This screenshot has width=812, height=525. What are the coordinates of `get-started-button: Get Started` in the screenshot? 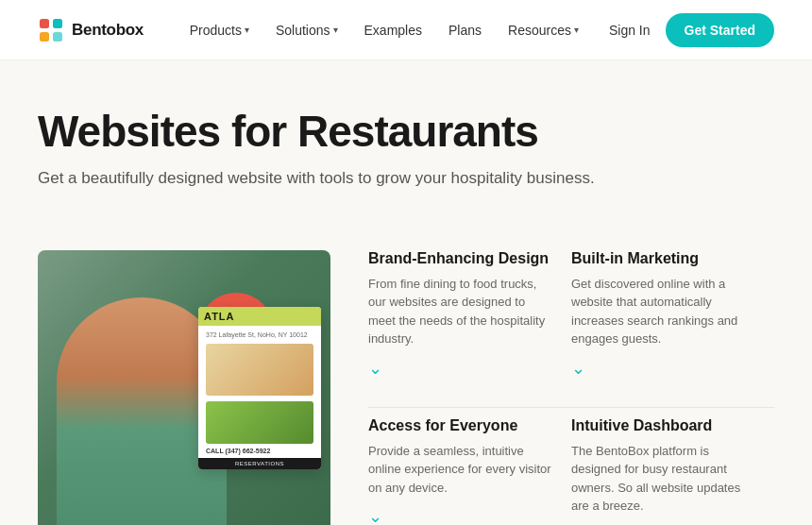 It's located at (719, 30).